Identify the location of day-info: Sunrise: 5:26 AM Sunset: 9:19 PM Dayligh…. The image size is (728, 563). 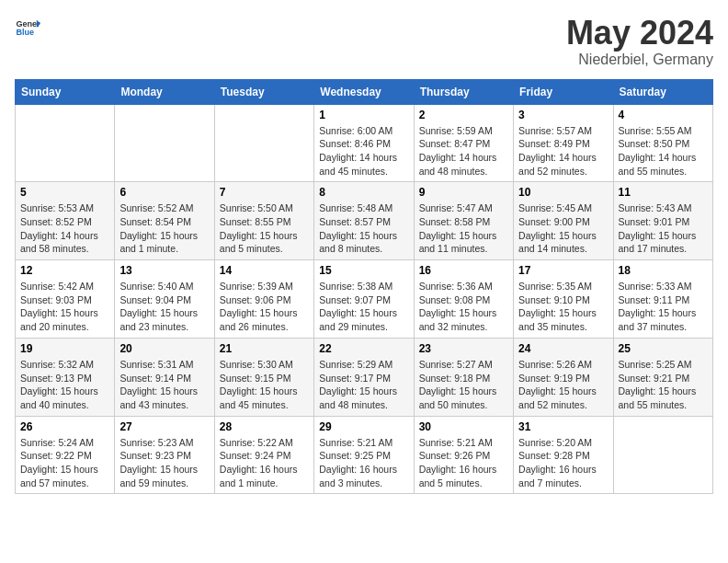
(563, 385).